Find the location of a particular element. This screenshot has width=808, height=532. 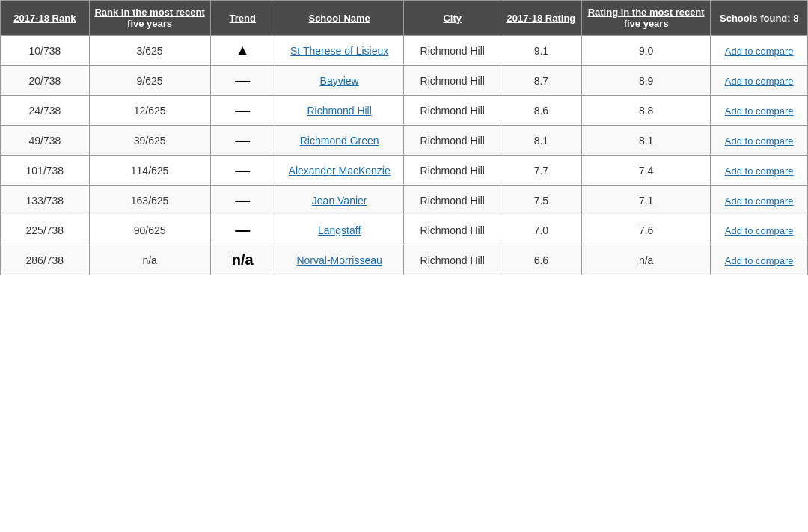

cell-rating: 8.1 is located at coordinates (541, 141).